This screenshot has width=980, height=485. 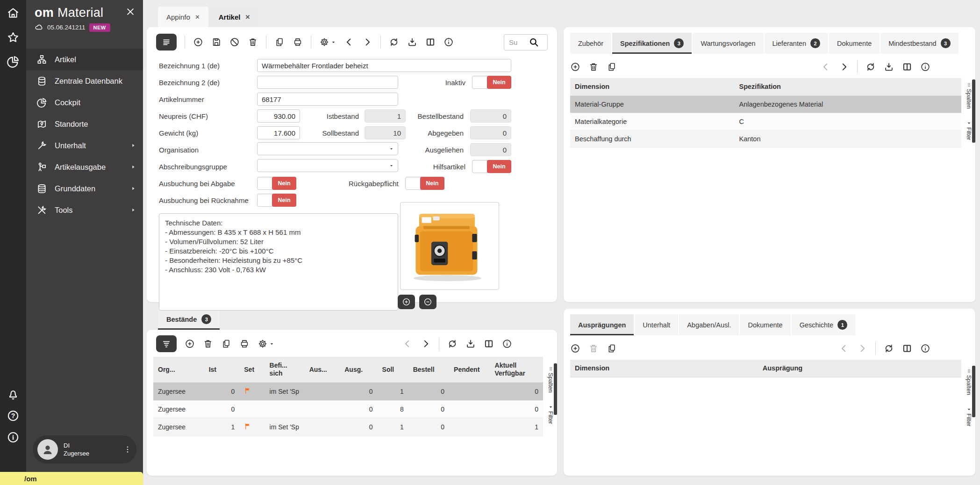 I want to click on sidebar-item-grunddaten: Grunddaten, so click(x=85, y=188).